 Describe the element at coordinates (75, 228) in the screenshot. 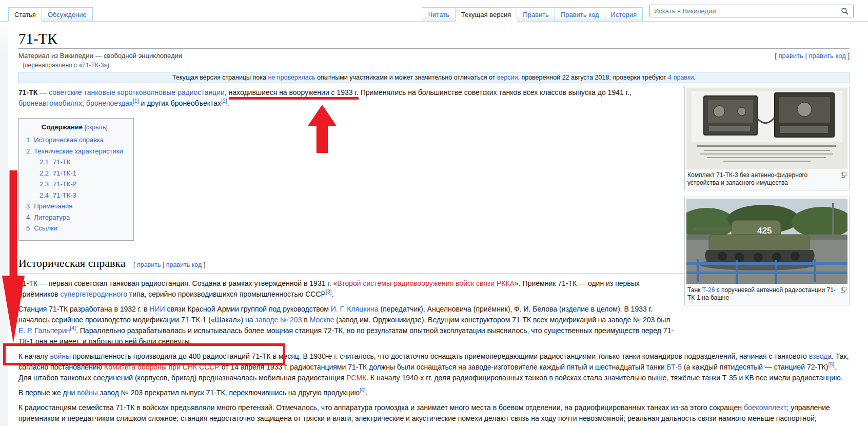

I see `toc-item: 5Ссылки` at that location.